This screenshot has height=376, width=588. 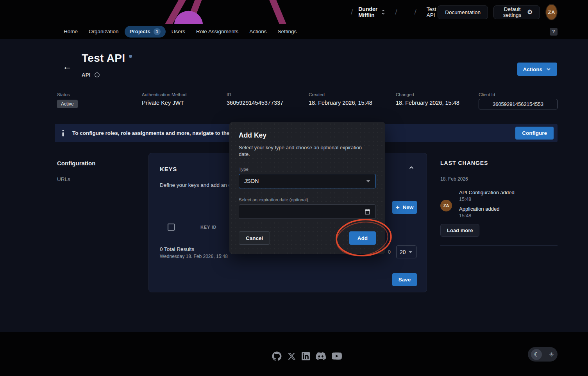 I want to click on info-circle-icon, so click(x=97, y=75).